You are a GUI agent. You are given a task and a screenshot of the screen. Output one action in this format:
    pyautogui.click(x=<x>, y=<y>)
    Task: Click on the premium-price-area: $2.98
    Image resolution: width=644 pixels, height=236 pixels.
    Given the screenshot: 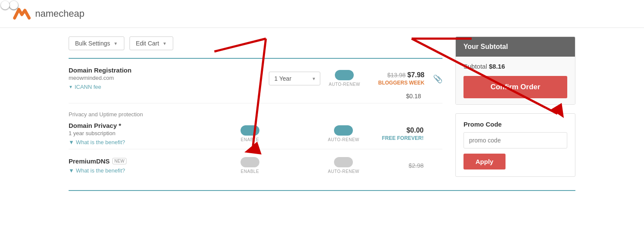 What is the action you would take?
    pyautogui.click(x=396, y=166)
    